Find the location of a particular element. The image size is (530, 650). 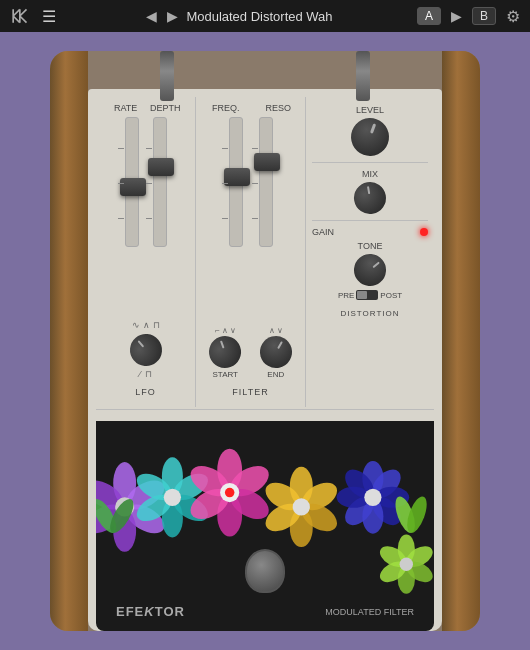

copy-preset-button: ▶ is located at coordinates (456, 16).